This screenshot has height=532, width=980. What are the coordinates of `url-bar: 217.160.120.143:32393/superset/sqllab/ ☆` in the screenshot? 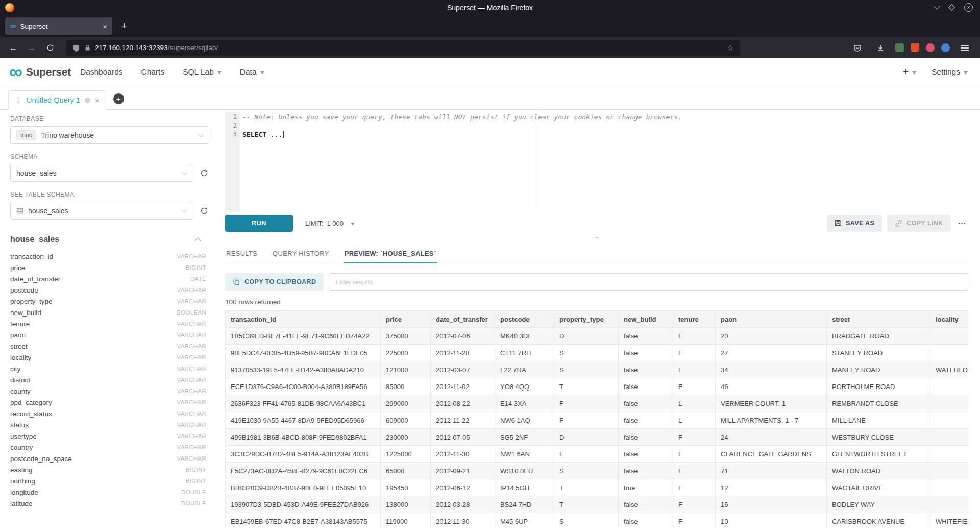 It's located at (403, 48).